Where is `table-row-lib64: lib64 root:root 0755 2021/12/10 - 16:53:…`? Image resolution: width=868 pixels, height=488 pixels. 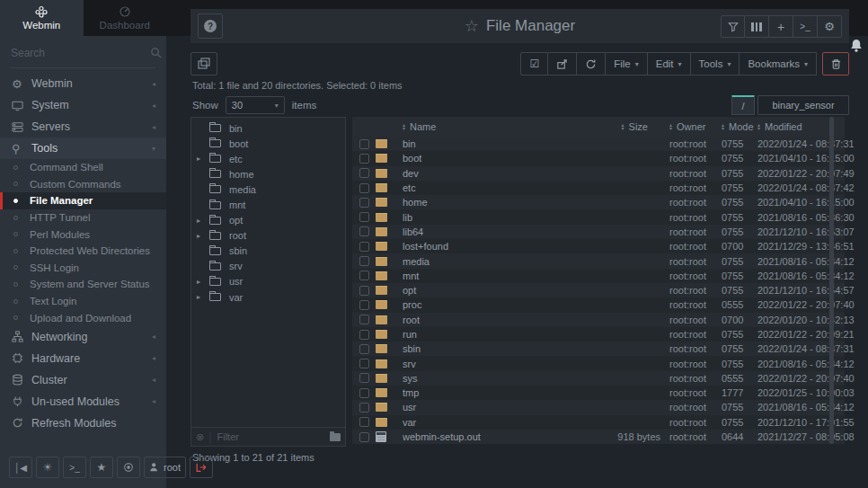 table-row-lib64: lib64 root:root 0755 2021/12/10 - 16:53:… is located at coordinates (598, 232).